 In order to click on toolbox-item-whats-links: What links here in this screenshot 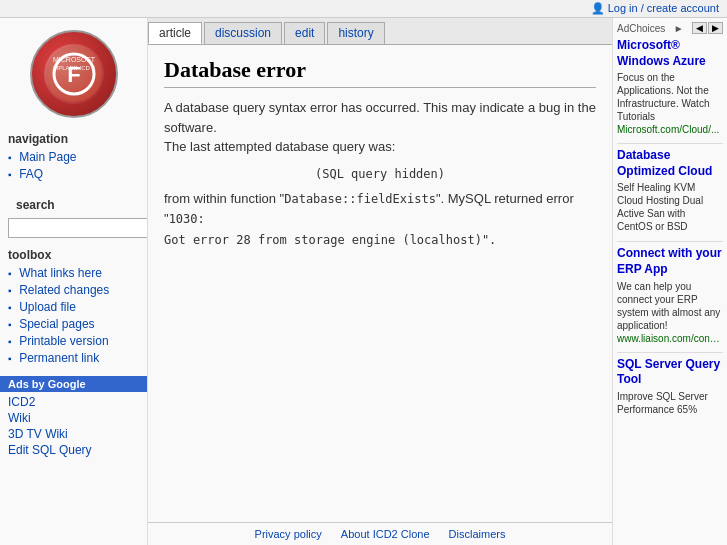, I will do `click(78, 272)`.